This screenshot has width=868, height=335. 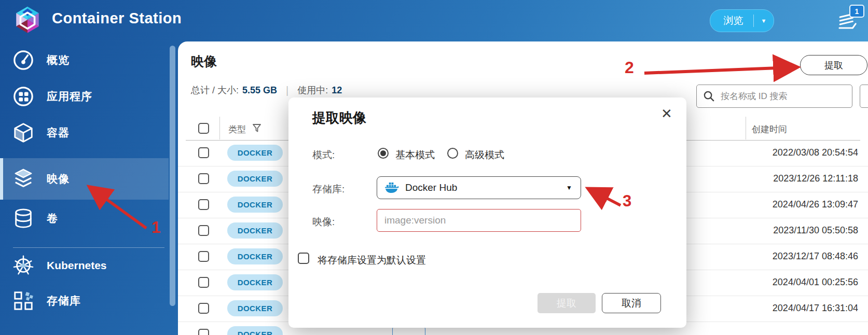 I want to click on database-icon, so click(x=23, y=218).